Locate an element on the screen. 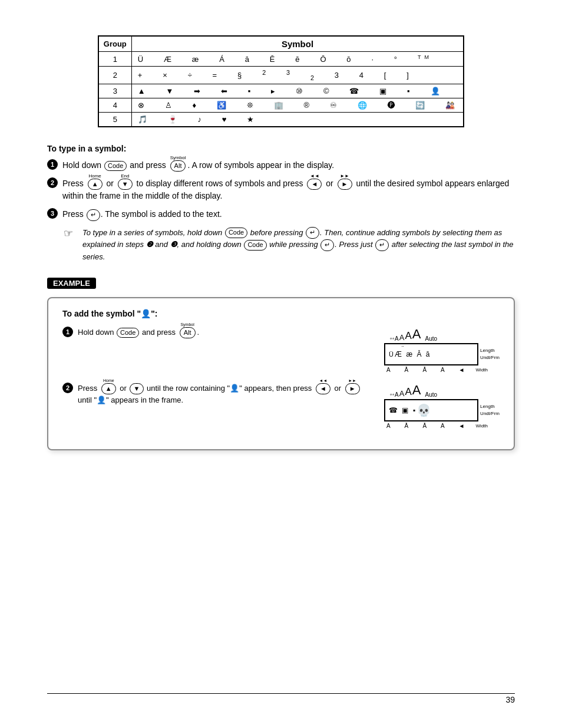 This screenshot has width=562, height=728. group-5: 5 is located at coordinates (115, 120).